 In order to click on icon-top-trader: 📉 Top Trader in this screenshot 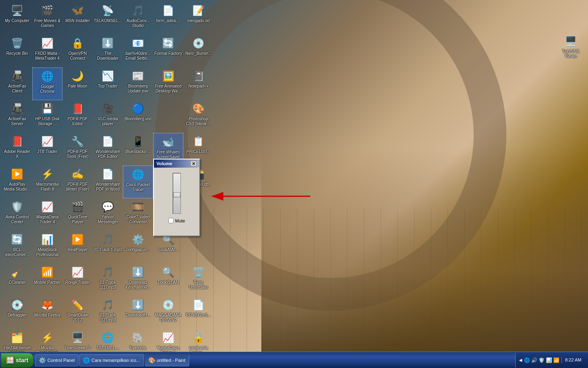, I will do `click(108, 84)`.